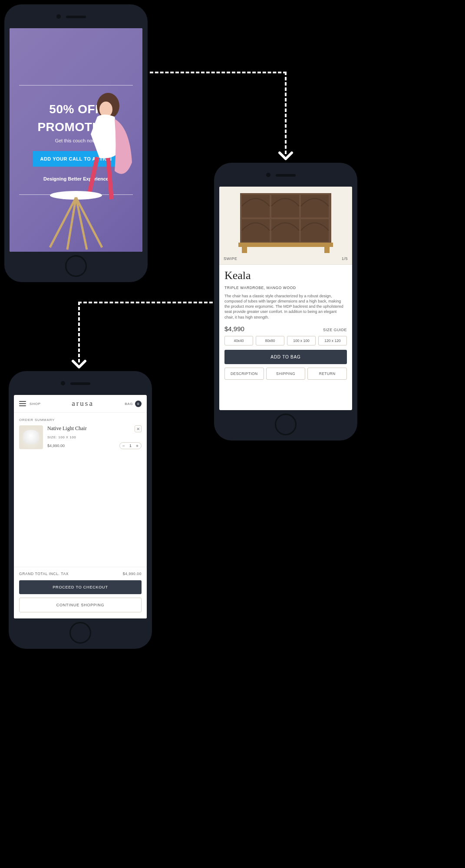 The height and width of the screenshot is (868, 465). What do you see at coordinates (80, 510) in the screenshot?
I see `phone-cart: SHOP arusa BAG 0 ORDER SUMMARY Native Li…` at bounding box center [80, 510].